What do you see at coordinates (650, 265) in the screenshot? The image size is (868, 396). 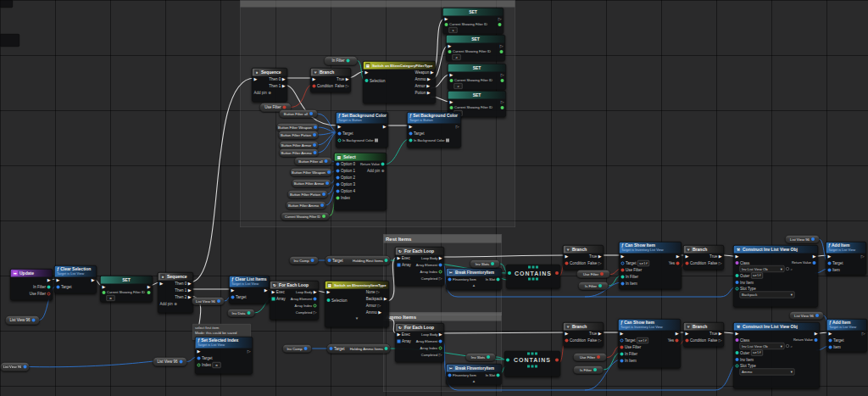 I see `node-can-show-item-rest: ƒ Can Show ItemTarget is Inventory List …` at bounding box center [650, 265].